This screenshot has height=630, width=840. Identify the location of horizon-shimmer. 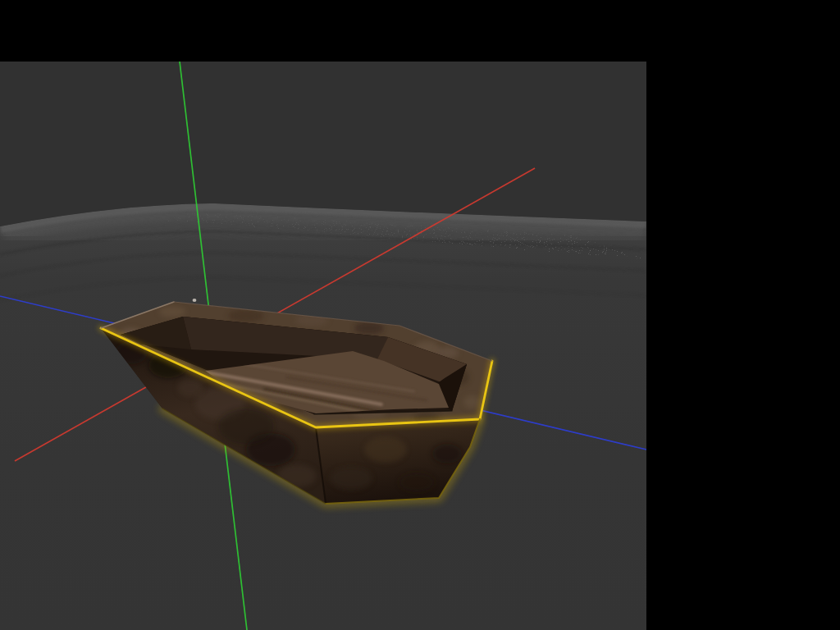
(323, 252).